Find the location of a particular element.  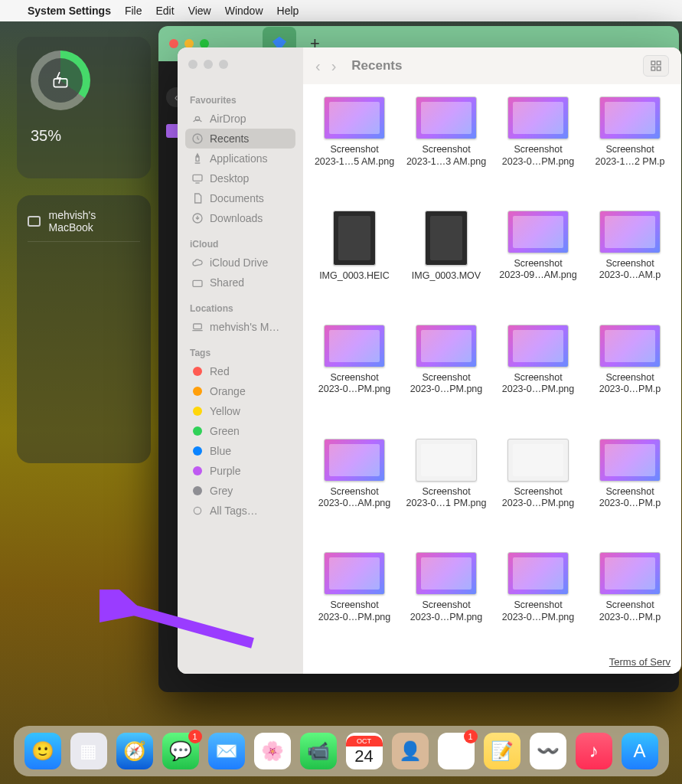

sidebar-item-label: Shared is located at coordinates (227, 283).